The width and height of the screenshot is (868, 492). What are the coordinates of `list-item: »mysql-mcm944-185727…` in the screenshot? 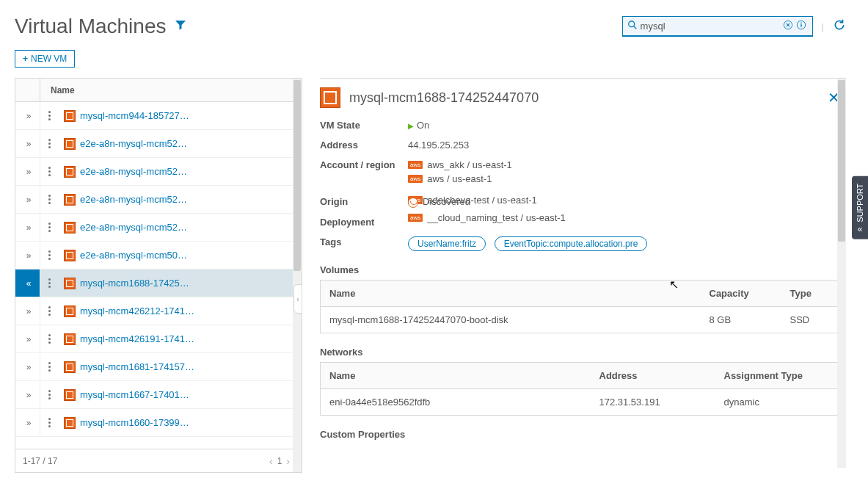 It's located at (158, 116).